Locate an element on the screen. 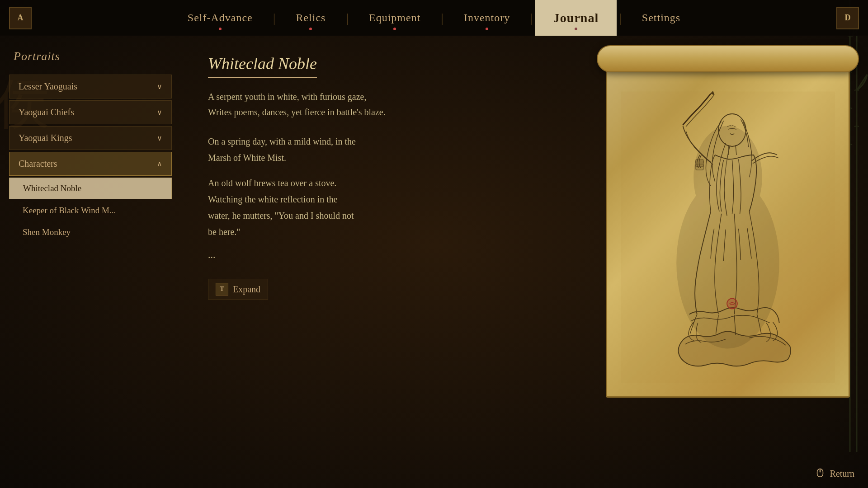  nav-item-relics: Relics is located at coordinates (311, 18).